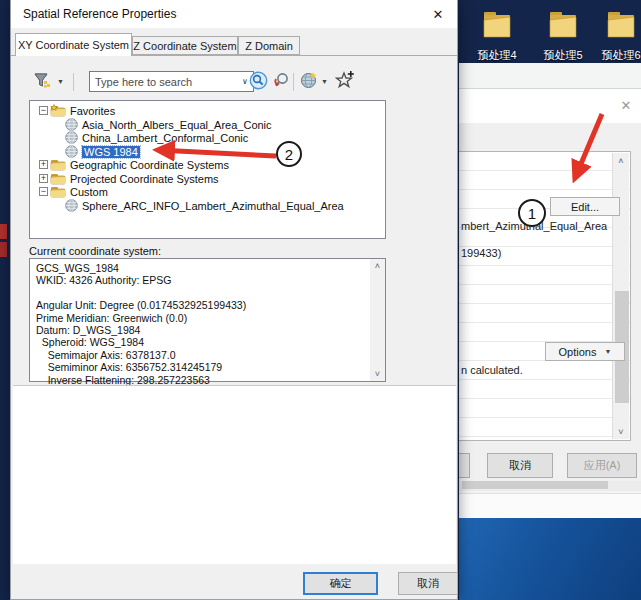  I want to click on list-row-text: n calculated., so click(492, 370).